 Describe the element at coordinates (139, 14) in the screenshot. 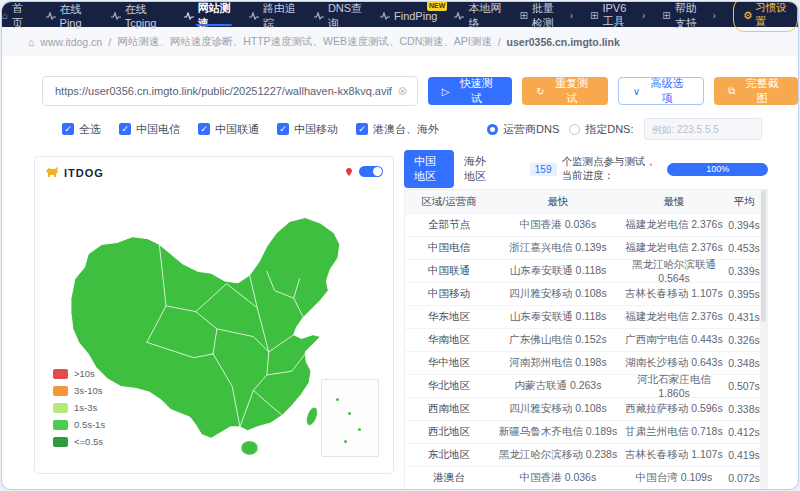

I see `nav-tcping: 在线Tcping` at that location.